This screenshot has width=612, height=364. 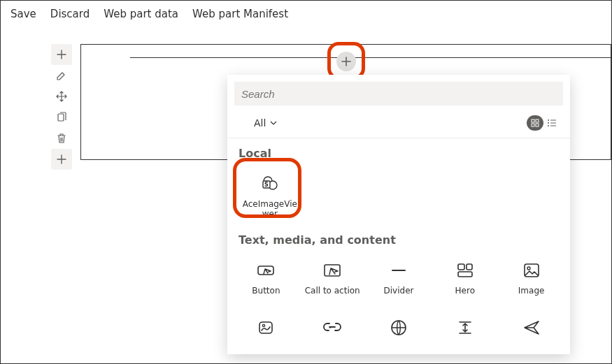 I want to click on webpart-tile-spacer, so click(x=464, y=333).